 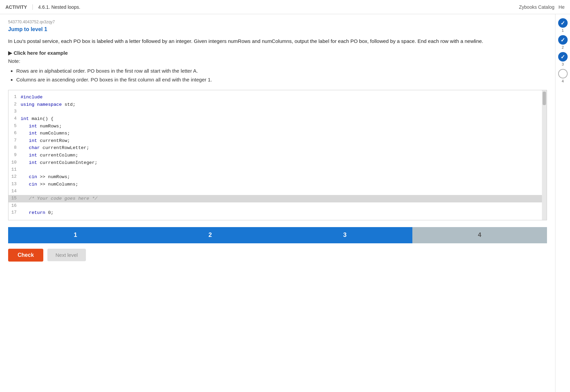 What do you see at coordinates (277, 105) in the screenshot?
I see `code-line: 2using namespace std;` at bounding box center [277, 105].